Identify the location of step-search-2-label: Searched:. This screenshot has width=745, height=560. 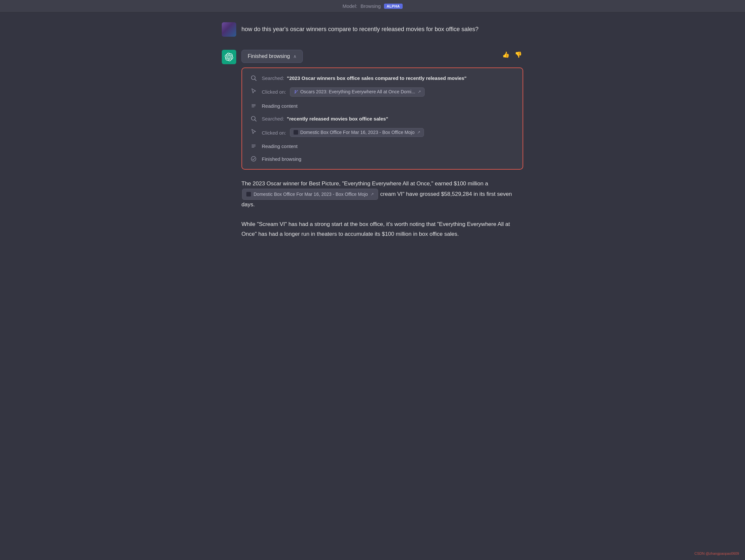
(273, 119).